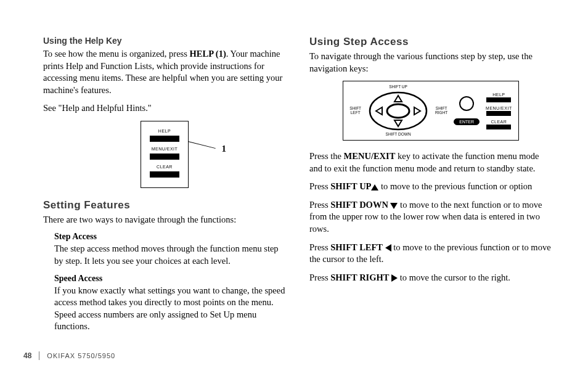 The image size is (588, 381). What do you see at coordinates (165, 131) in the screenshot?
I see `help-button-label: HELP` at bounding box center [165, 131].